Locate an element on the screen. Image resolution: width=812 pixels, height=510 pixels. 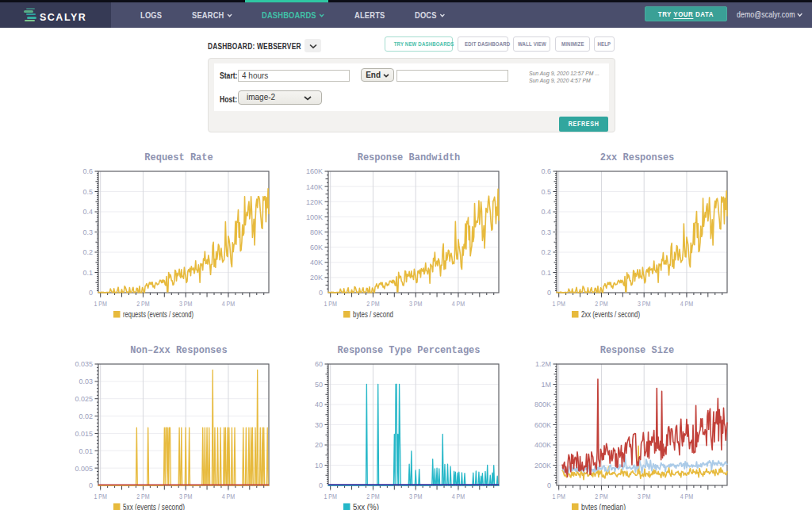
svg-text: 60 is located at coordinates (319, 364).